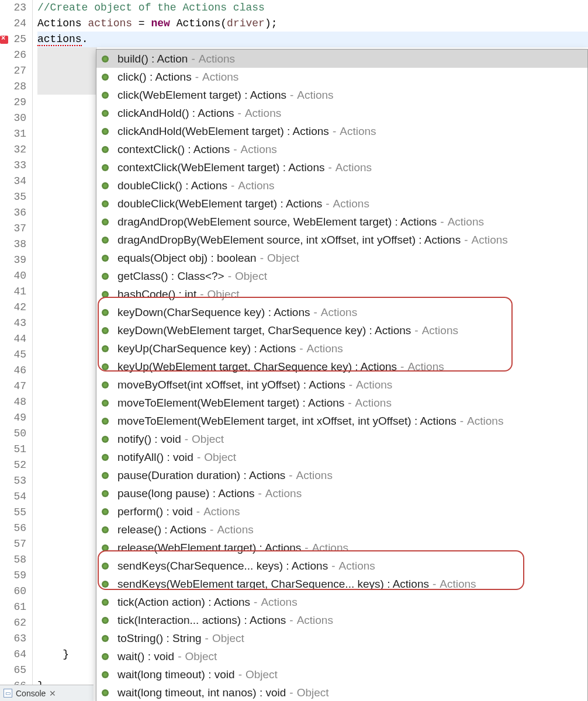  Describe the element at coordinates (13, 355) in the screenshot. I see `line-number: 45` at that location.